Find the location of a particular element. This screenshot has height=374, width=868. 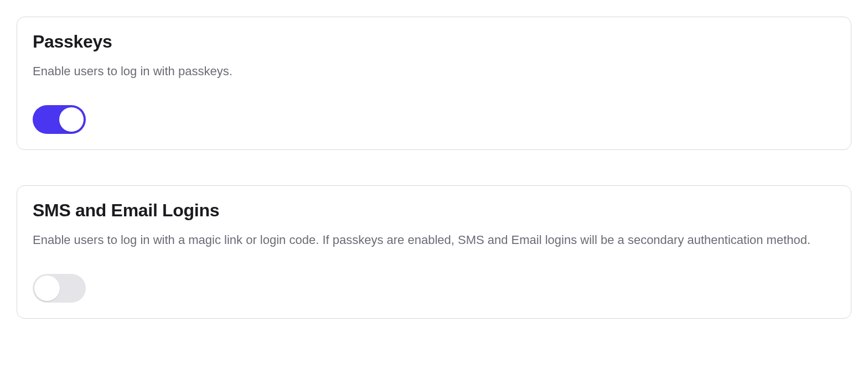

sms-email-toggle is located at coordinates (59, 288).